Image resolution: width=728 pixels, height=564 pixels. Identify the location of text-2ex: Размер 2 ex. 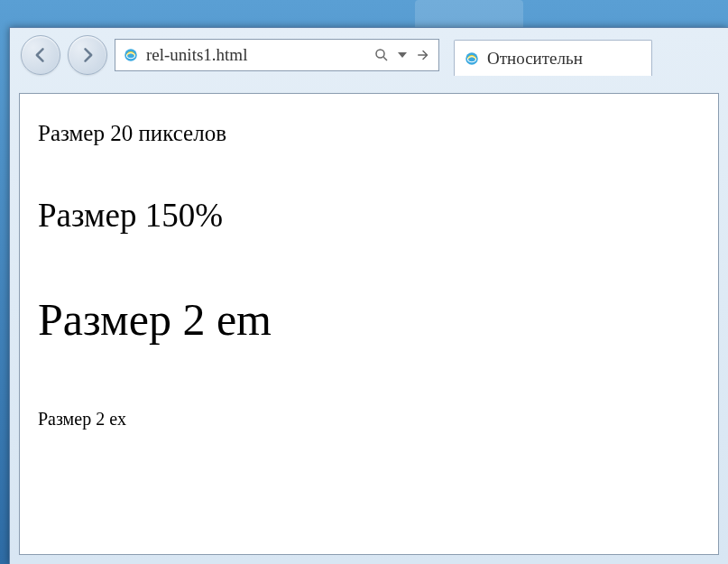
(369, 419).